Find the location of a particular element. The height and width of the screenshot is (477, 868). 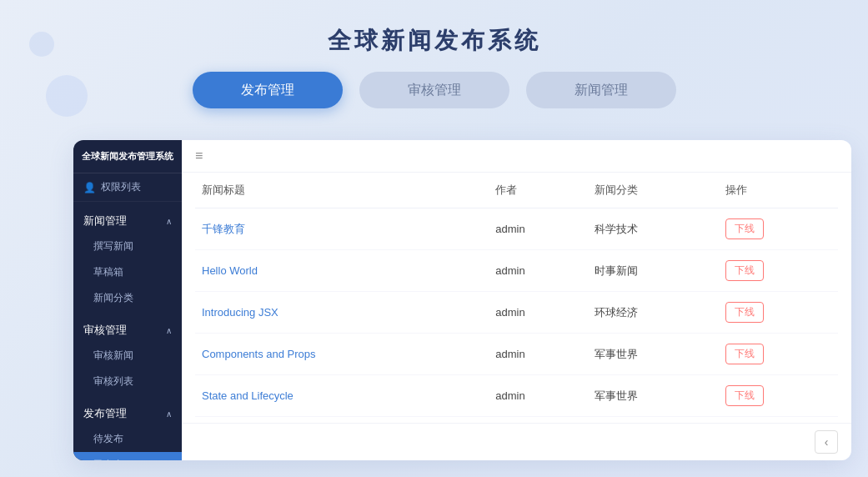

tab-publish: 发布管理 is located at coordinates (268, 90).